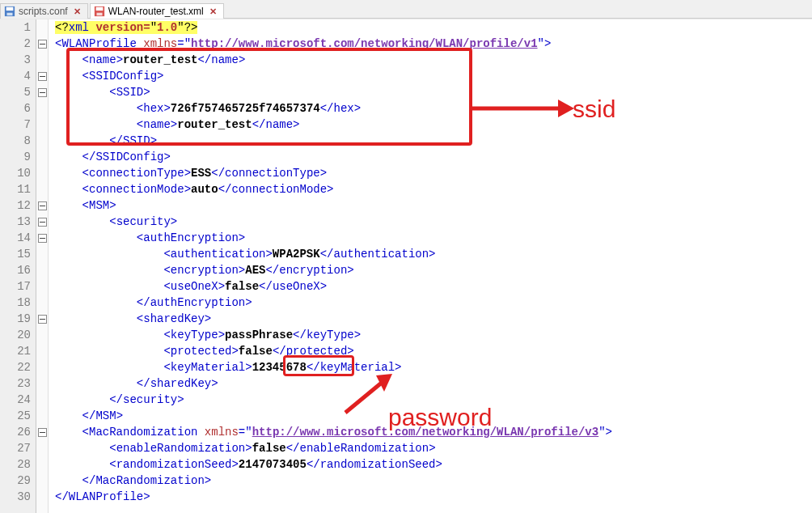  What do you see at coordinates (18, 416) in the screenshot?
I see `line-number: 25` at bounding box center [18, 416].